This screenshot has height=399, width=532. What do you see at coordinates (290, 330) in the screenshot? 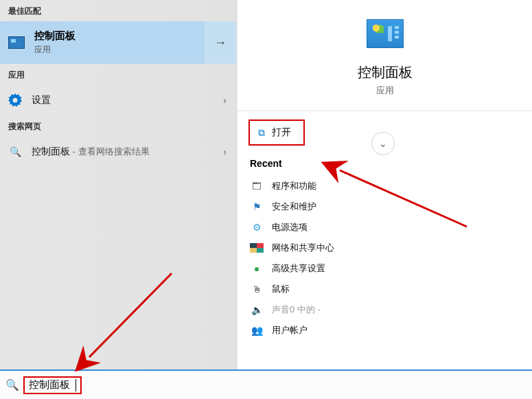
I see `recent-item-label: 用户帐户` at bounding box center [290, 330].